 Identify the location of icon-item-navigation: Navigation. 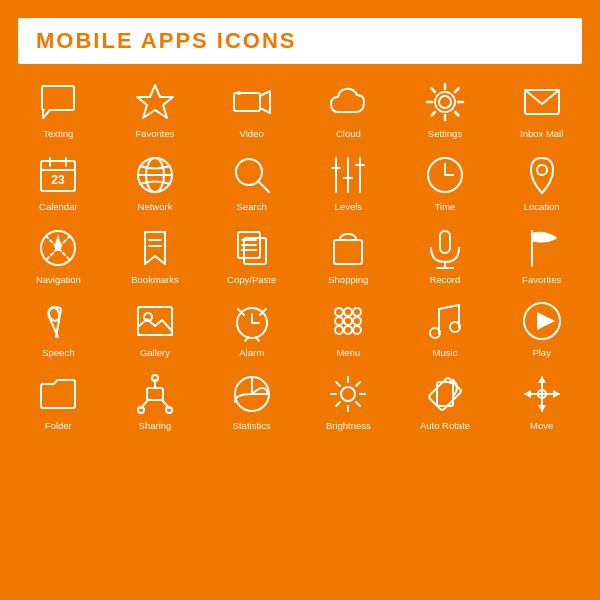
(58, 254).